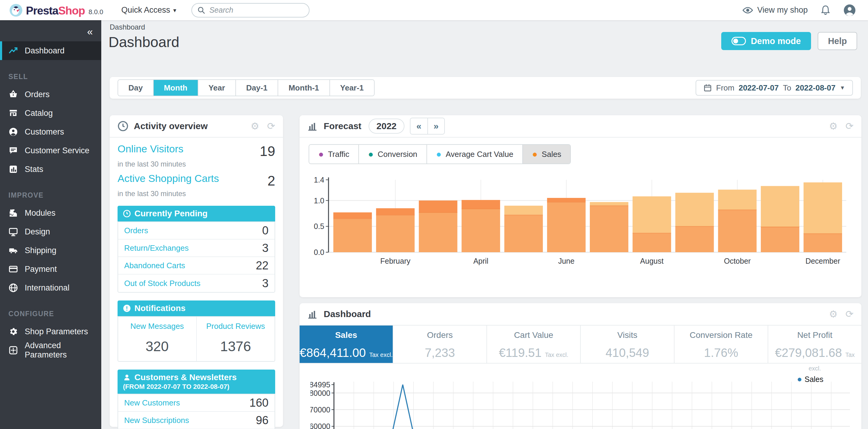  Describe the element at coordinates (196, 420) in the screenshot. I see `list-item: New Subscriptions 96` at that location.